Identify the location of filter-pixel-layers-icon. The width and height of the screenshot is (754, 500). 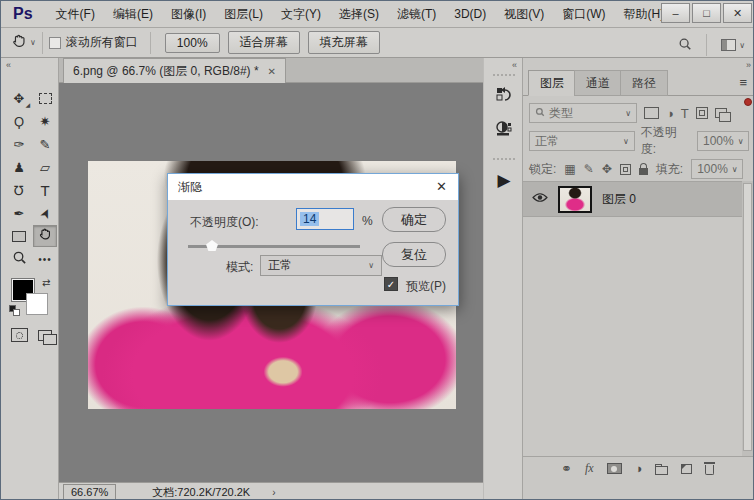
(652, 113).